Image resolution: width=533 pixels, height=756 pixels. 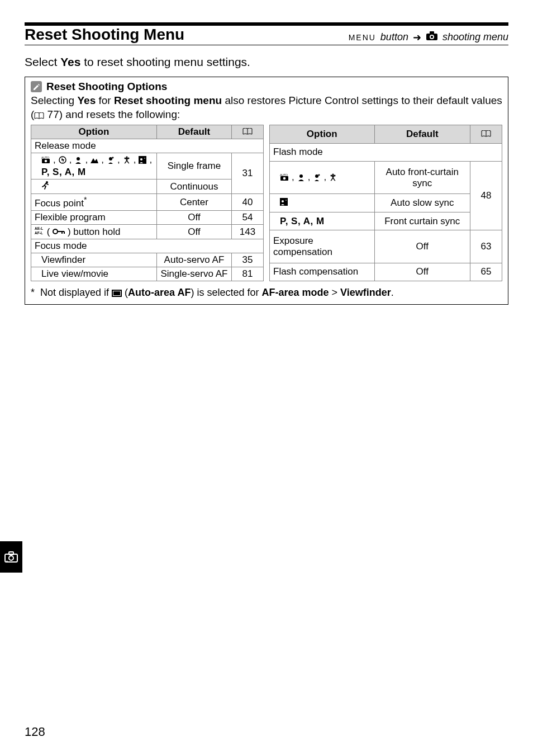 I want to click on col-default: Default, so click(x=194, y=132).